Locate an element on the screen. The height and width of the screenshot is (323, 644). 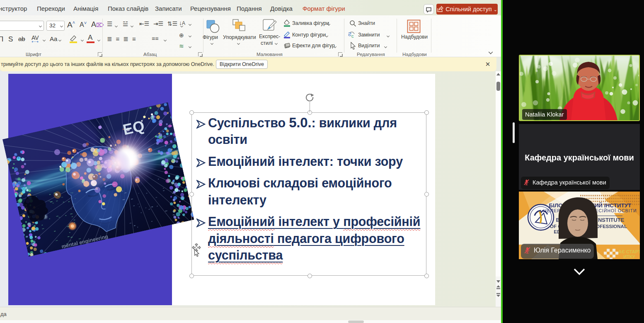
svg-text: АЄ СТАРТ is located at coordinates (629, 252).